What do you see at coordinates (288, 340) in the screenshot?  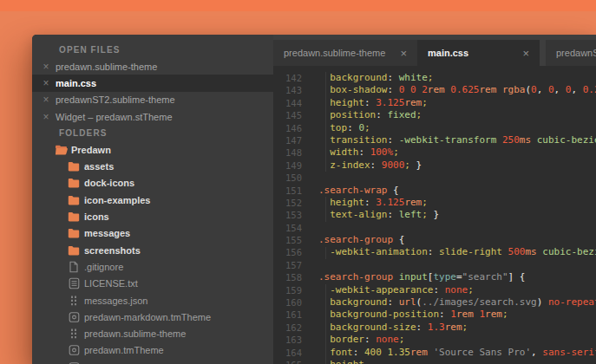 I see `line-number: 163` at bounding box center [288, 340].